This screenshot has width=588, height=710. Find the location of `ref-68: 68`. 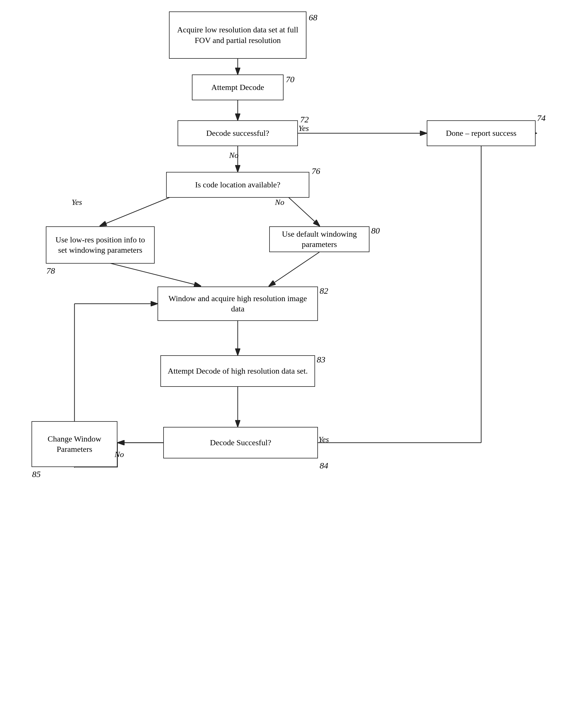

ref-68: 68 is located at coordinates (313, 18).